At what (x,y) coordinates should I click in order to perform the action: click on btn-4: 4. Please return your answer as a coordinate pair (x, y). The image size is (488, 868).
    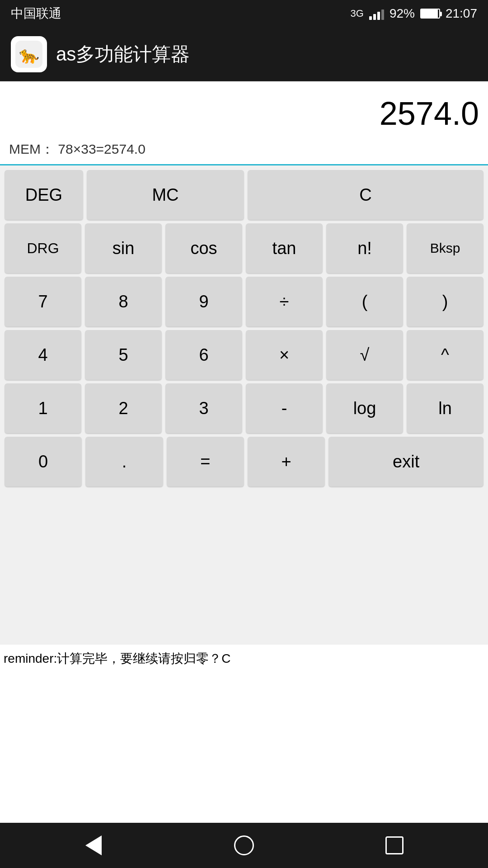
    Looking at the image, I should click on (43, 355).